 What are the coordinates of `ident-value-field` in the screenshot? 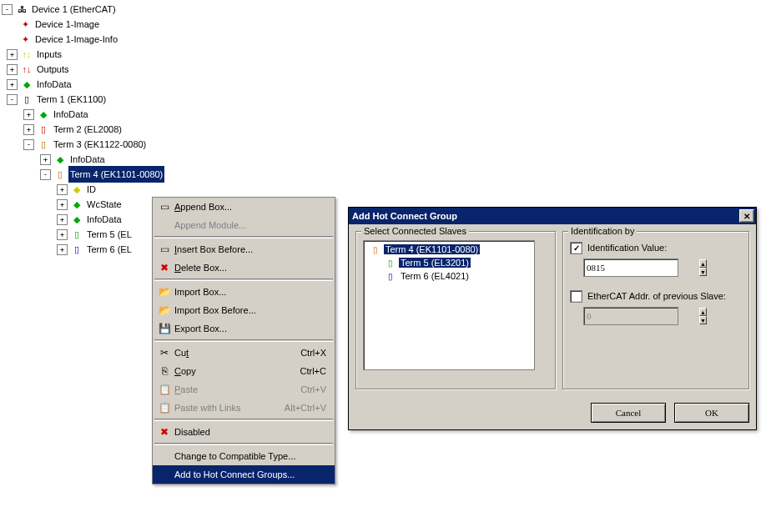 It's located at (642, 268).